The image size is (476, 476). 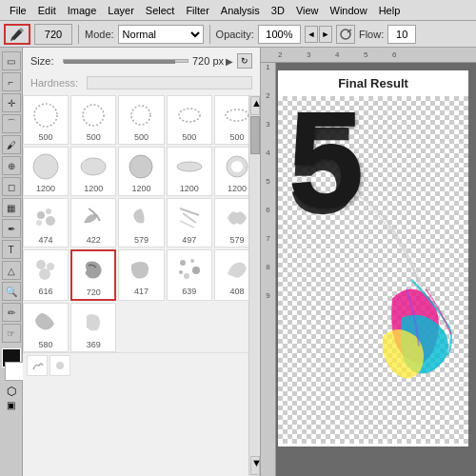 I want to click on brush-tool-button, so click(x=17, y=34).